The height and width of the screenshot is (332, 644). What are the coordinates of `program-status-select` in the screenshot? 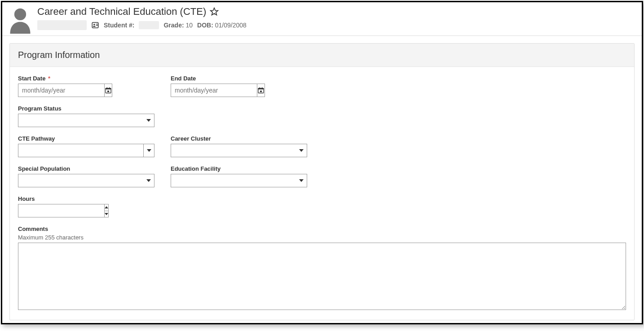 It's located at (86, 120).